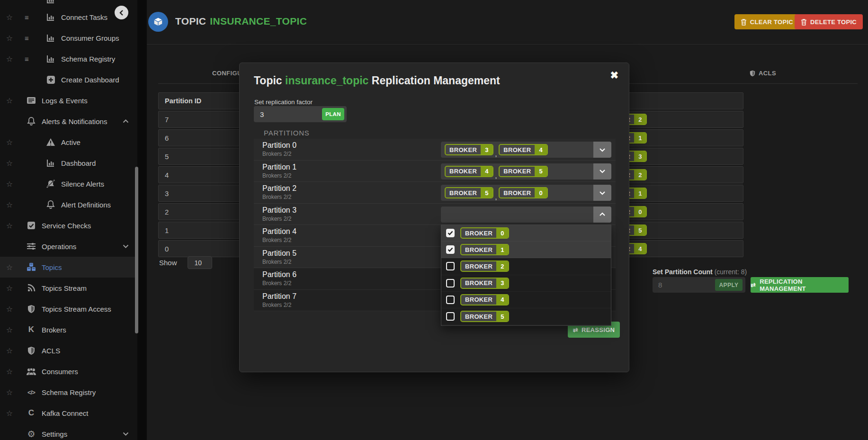 This screenshot has width=868, height=440. What do you see at coordinates (300, 114) in the screenshot?
I see `replication-factor-input: 3 PLAN` at bounding box center [300, 114].